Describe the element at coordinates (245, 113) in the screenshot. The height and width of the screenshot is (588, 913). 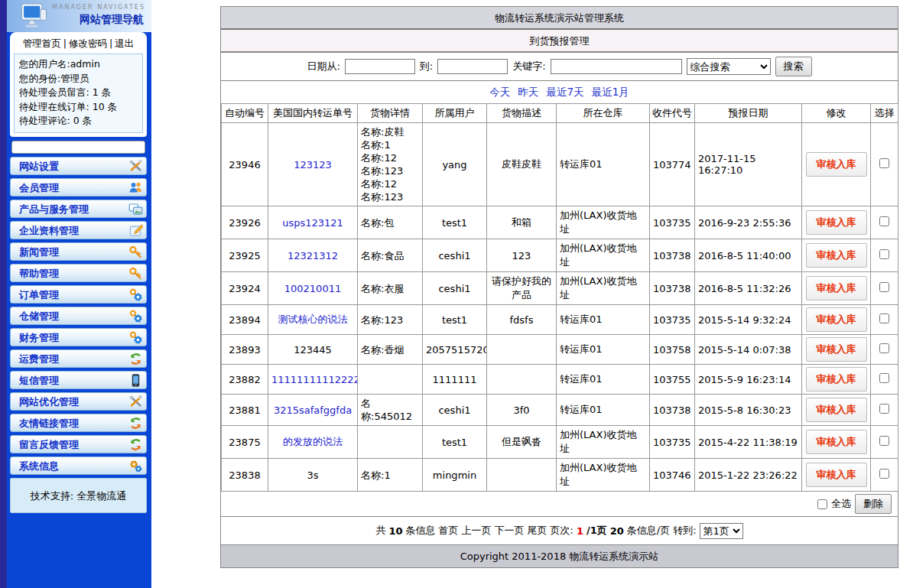
I see `col-header-auto-id: 自动编号` at that location.